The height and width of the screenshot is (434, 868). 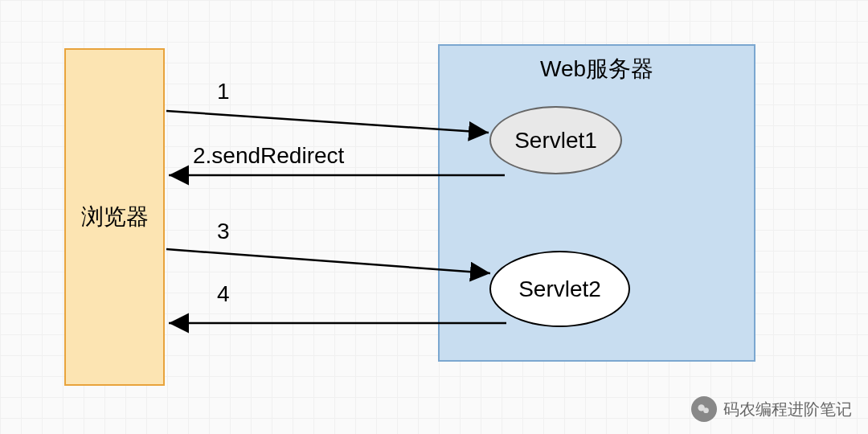 I want to click on watermark-text: 码农编程进阶笔记, so click(x=788, y=410).